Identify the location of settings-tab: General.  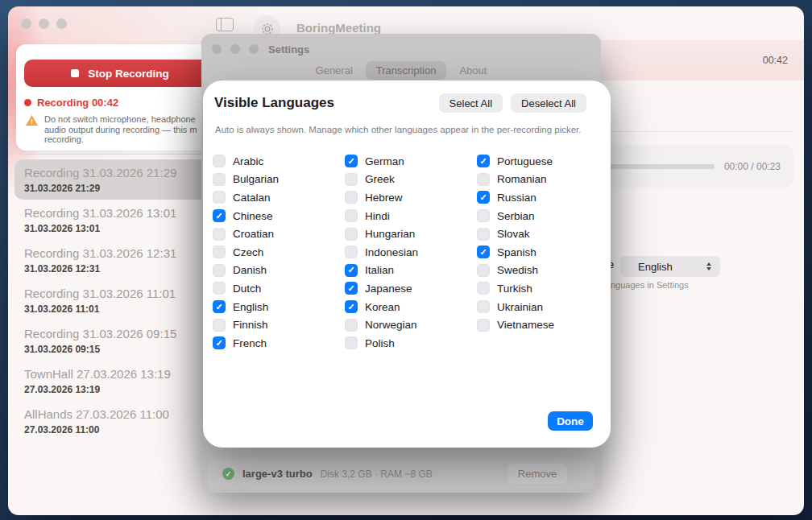
(334, 71).